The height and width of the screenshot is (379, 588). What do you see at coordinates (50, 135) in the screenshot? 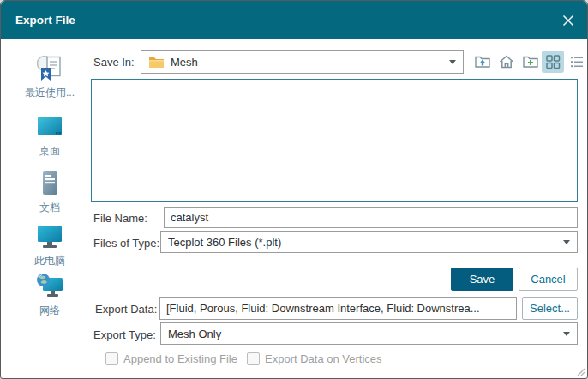
I see `sidebar-item-desktop: 桌面` at bounding box center [50, 135].